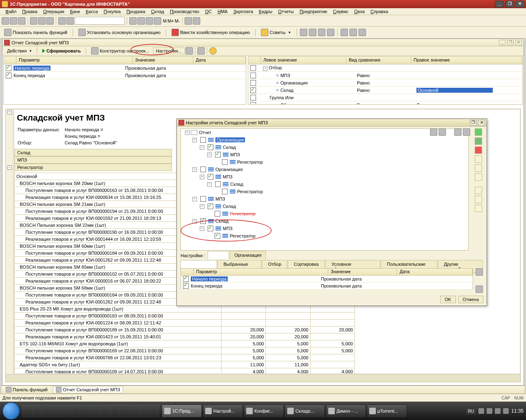  What do you see at coordinates (248, 255) in the screenshot?
I see `subtab: Организация` at bounding box center [248, 255].